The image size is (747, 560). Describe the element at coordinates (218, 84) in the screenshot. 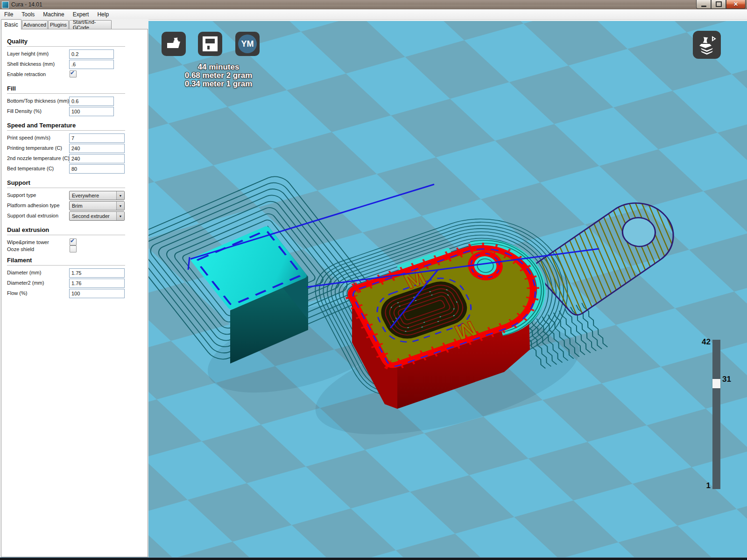

I see `material-extruder2: 0.34 meter 1 gram` at that location.